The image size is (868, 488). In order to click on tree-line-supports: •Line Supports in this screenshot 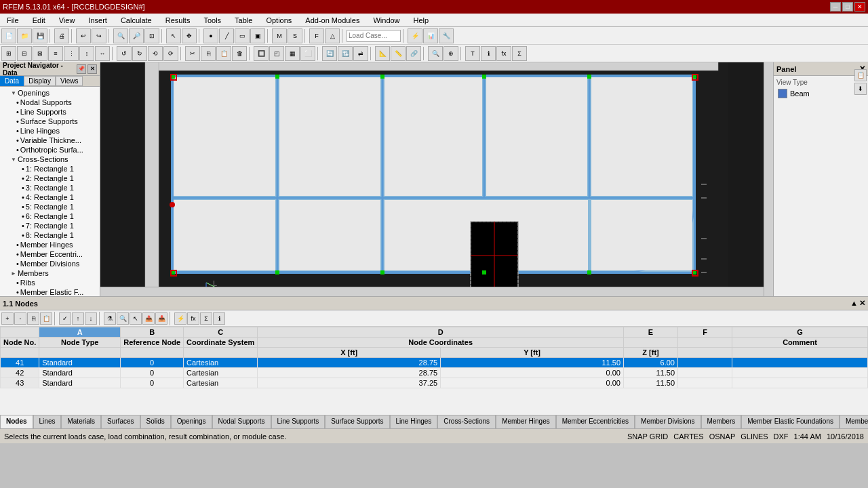, I will do `click(50, 112)`.